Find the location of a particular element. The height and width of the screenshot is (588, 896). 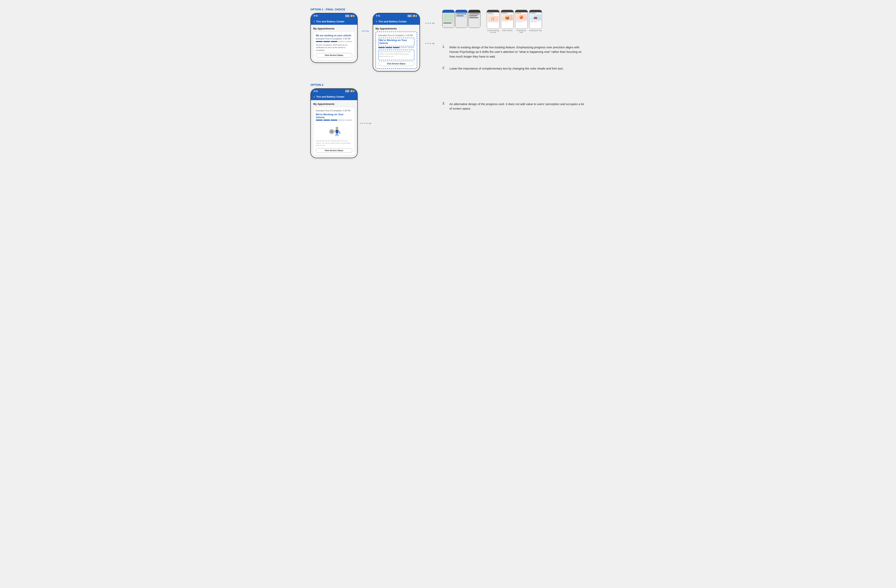

mphone-4-content: 🚗 is located at coordinates (535, 18).